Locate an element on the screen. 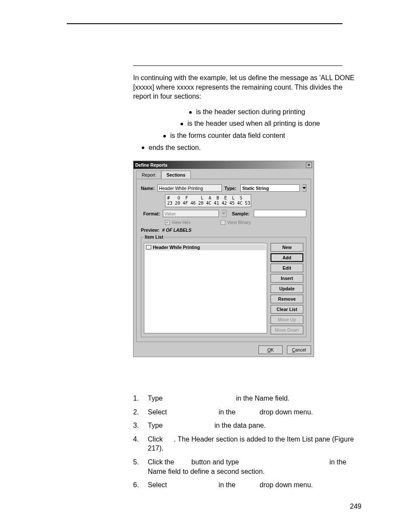 This screenshot has height=532, width=411. item-list-label: Item List is located at coordinates (154, 237).